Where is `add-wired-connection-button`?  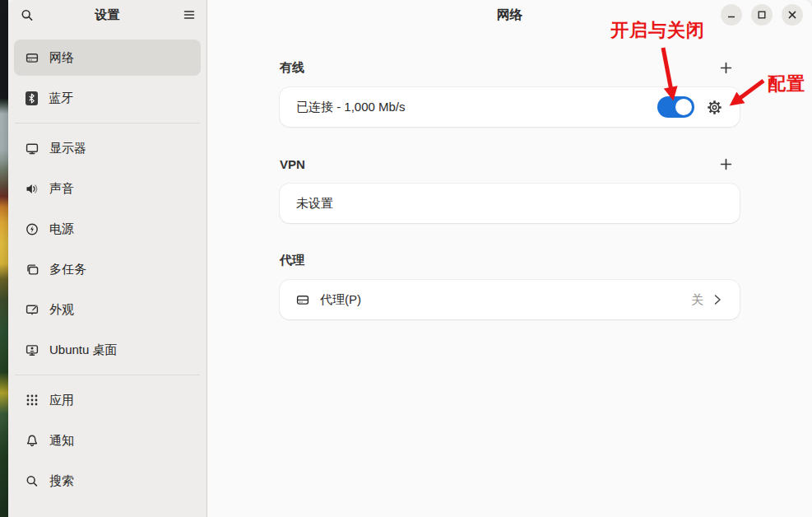 add-wired-connection-button is located at coordinates (726, 68).